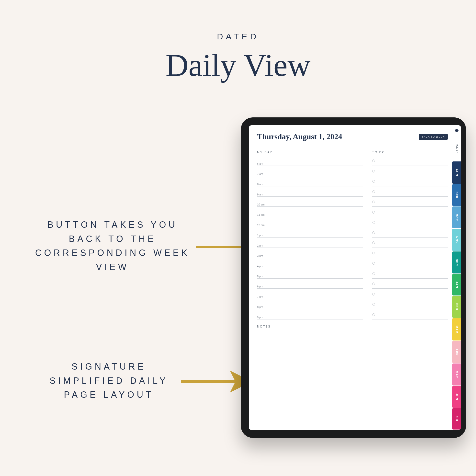  Describe the element at coordinates (457, 277) in the screenshot. I see `month-tabs: ✺ 24-25AUGSEPOCTNOVDECJANFEBMARAPRMAYJUN…` at that location.